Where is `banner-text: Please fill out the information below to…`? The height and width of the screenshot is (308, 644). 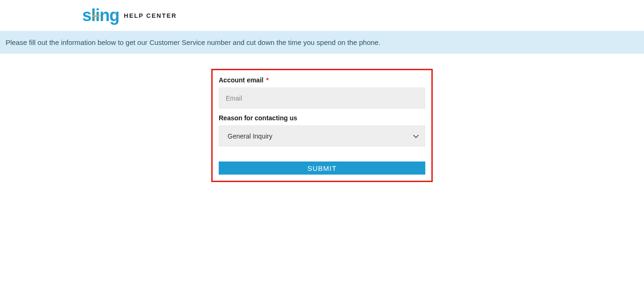
banner-text: Please fill out the information below to… is located at coordinates (193, 42).